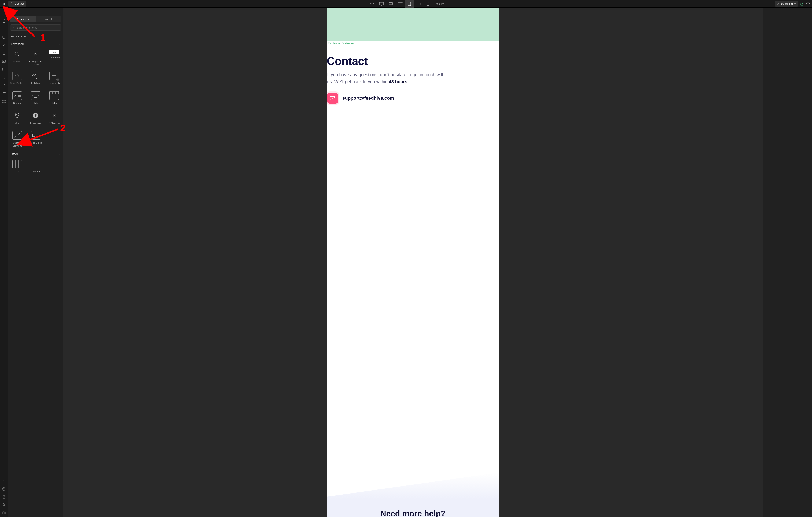 This screenshot has width=812, height=517. I want to click on support-email: support@feedhive.com, so click(368, 98).